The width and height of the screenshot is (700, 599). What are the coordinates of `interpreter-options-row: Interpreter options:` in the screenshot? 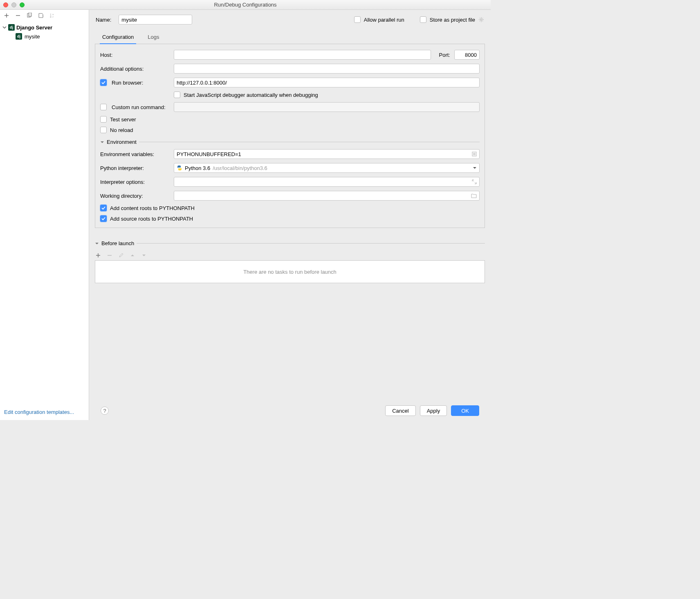 It's located at (290, 182).